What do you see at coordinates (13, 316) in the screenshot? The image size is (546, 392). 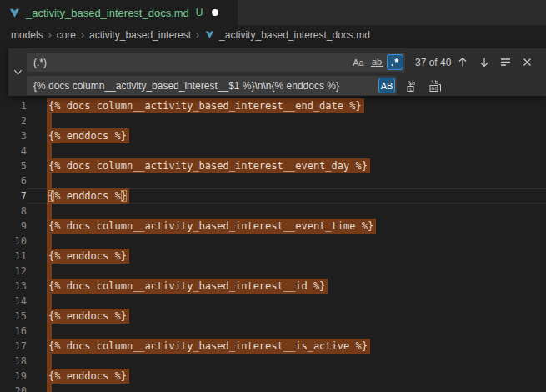 I see `line-number: 15` at bounding box center [13, 316].